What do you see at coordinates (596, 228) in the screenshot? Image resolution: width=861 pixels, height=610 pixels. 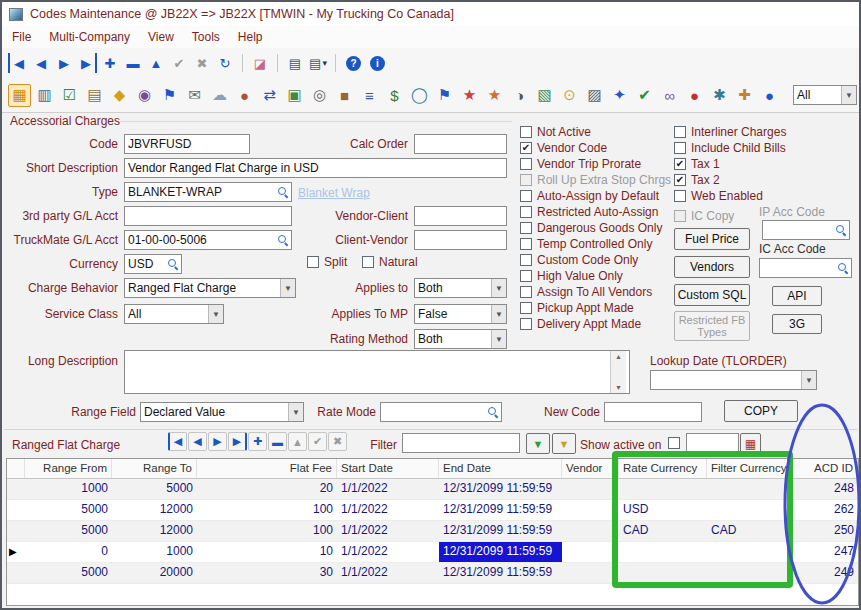 I see `checkbox-dangerous-goods-only: Dangerous Goods Only` at bounding box center [596, 228].